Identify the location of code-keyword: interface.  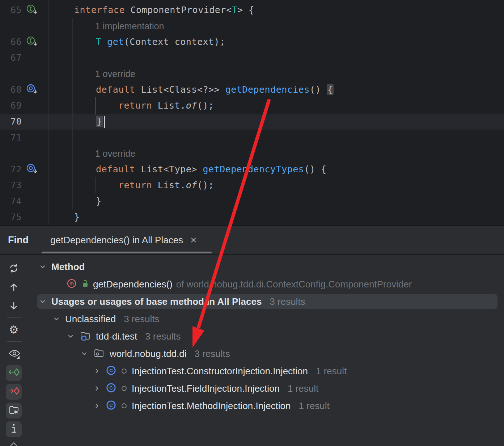
(102, 10).